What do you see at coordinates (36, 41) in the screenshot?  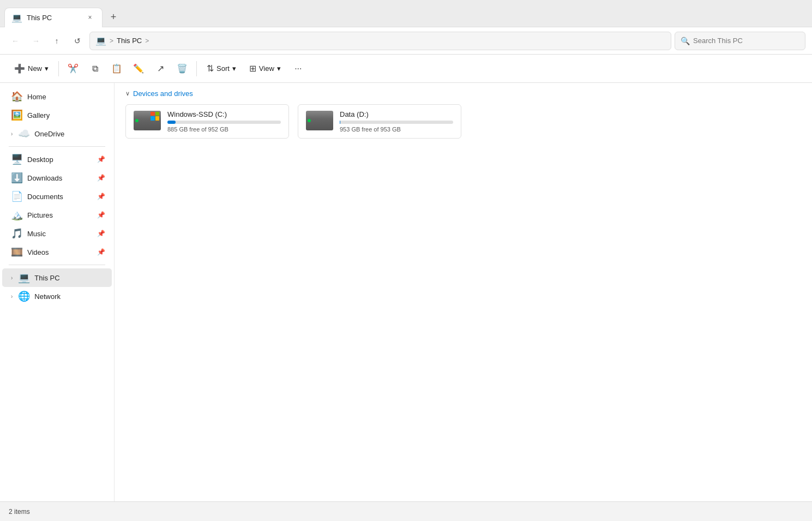 I see `forward-button: →` at bounding box center [36, 41].